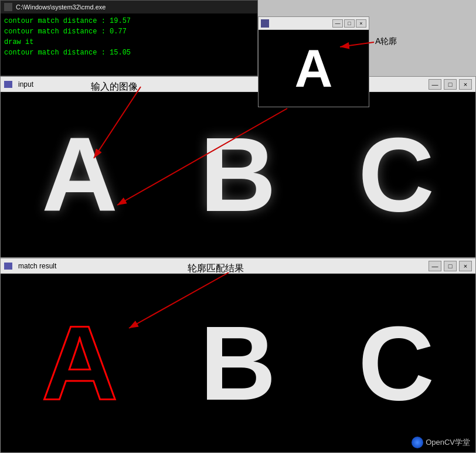 The width and height of the screenshot is (476, 453). I want to click on input-close-btn: ×, so click(465, 84).